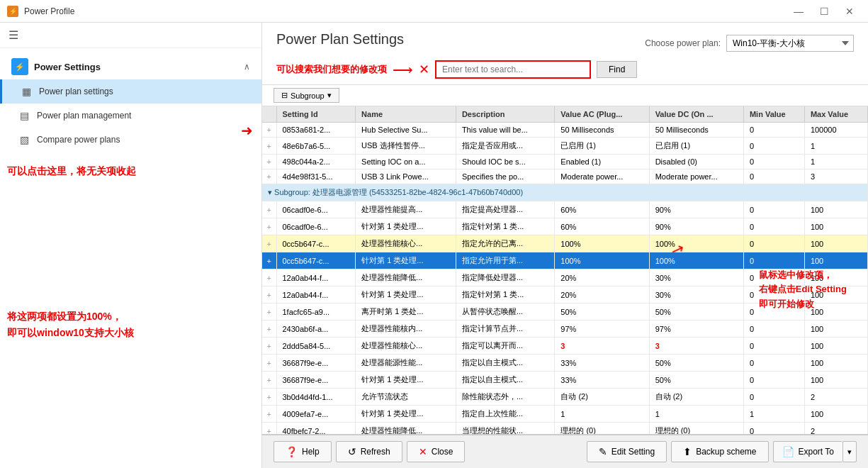  What do you see at coordinates (565, 329) in the screenshot?
I see `table-row: + 2430ab6f-a... 处理器性能核内... 指定计算节点并... 97…` at bounding box center [565, 329].